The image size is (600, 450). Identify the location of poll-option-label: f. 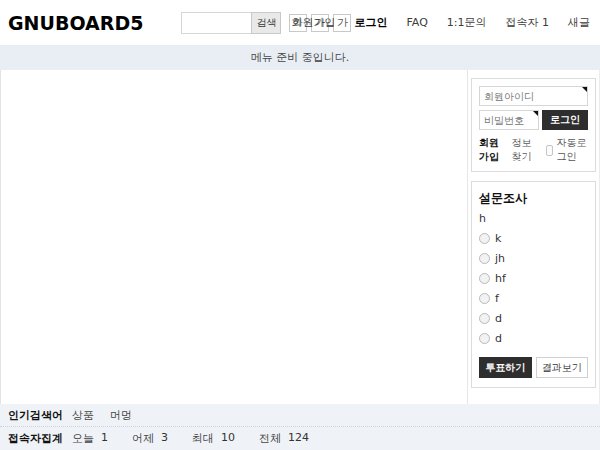
(497, 298).